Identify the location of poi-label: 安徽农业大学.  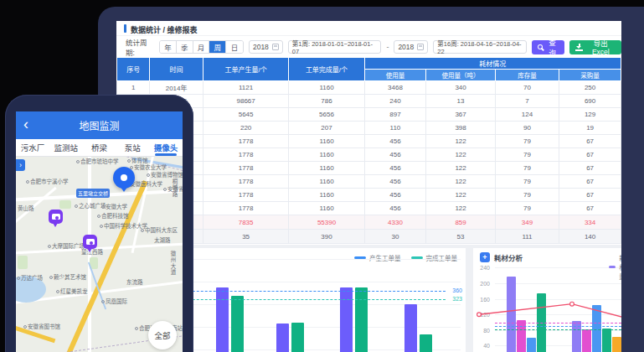
(148, 168).